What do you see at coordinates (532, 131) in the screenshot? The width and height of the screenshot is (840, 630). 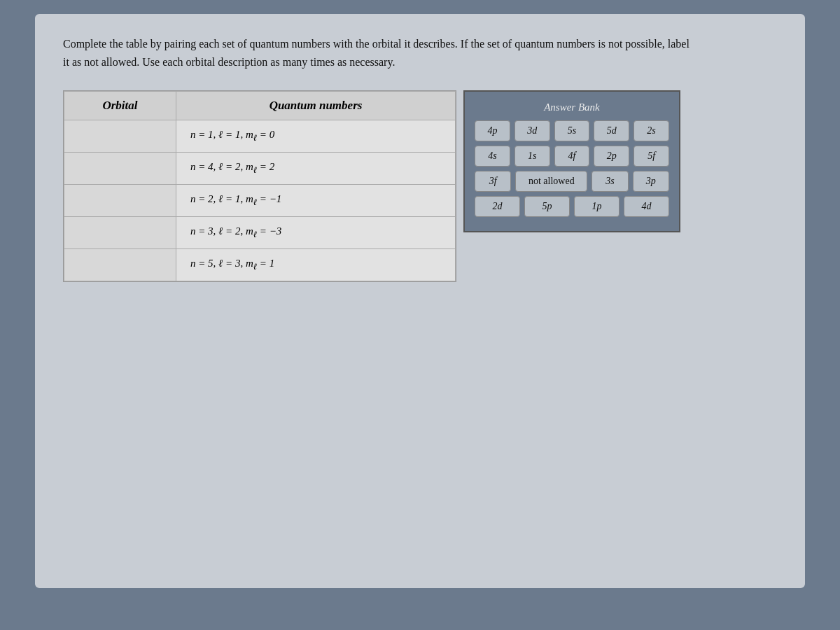 I see `answer-chip-3d: 3d` at bounding box center [532, 131].